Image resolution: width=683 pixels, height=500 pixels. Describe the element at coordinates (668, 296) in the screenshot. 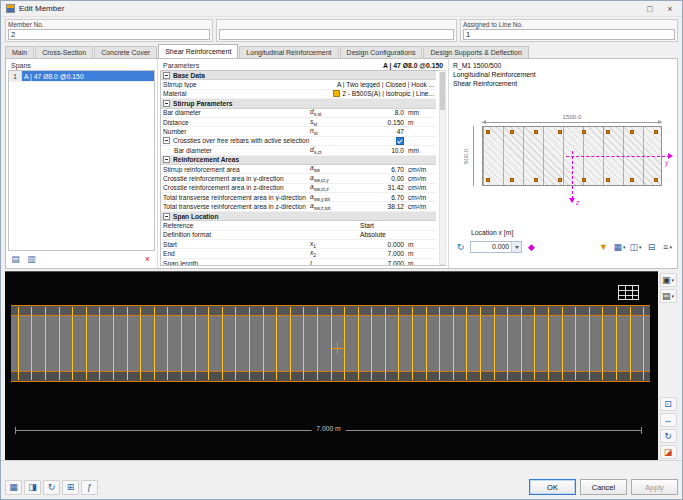

I see `display-mode-icon: ▤▾` at that location.